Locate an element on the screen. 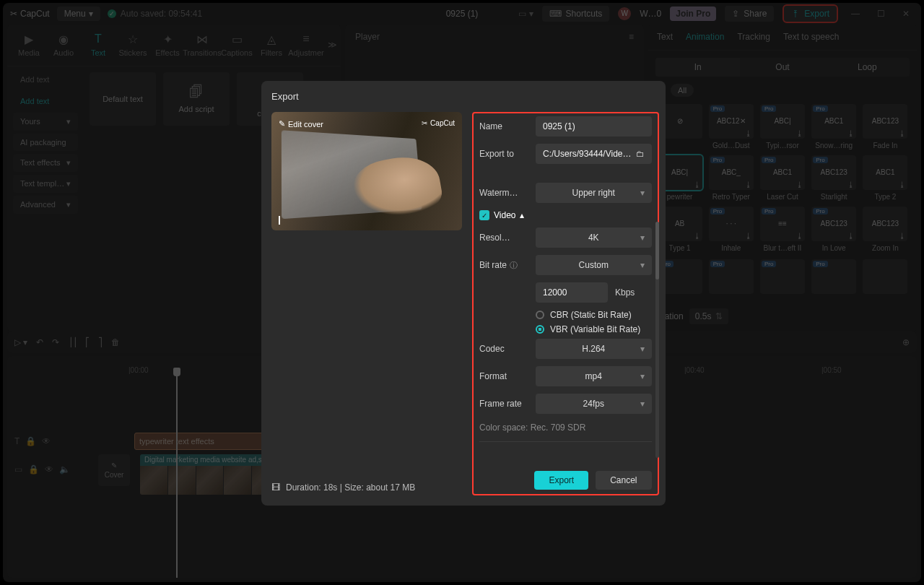 Image resolution: width=924 pixels, height=585 pixels. dialog-title: Export is located at coordinates (463, 97).